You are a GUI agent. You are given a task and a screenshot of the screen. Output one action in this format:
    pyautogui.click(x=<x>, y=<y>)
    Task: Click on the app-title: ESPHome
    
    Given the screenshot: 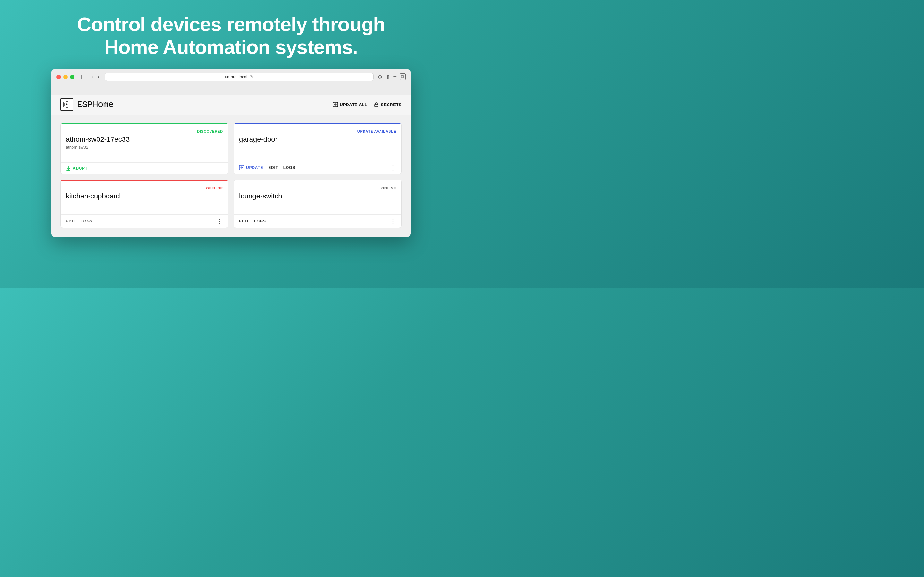 What is the action you would take?
    pyautogui.click(x=95, y=105)
    